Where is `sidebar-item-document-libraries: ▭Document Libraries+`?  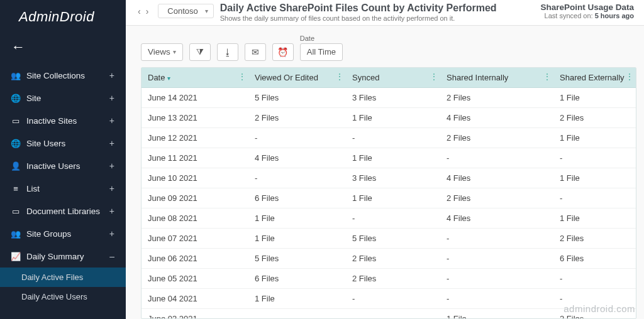 sidebar-item-document-libraries: ▭Document Libraries+ is located at coordinates (63, 211).